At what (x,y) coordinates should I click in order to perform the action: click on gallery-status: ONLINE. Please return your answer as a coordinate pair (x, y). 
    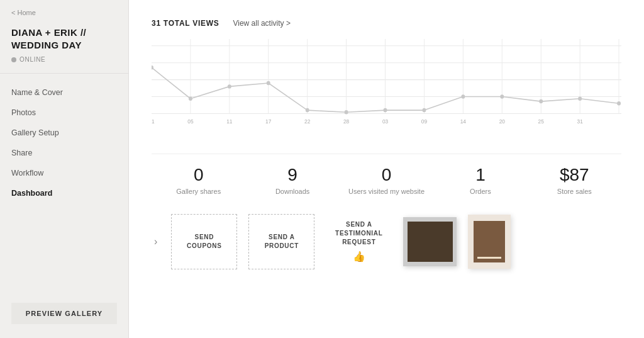
    Looking at the image, I should click on (64, 63).